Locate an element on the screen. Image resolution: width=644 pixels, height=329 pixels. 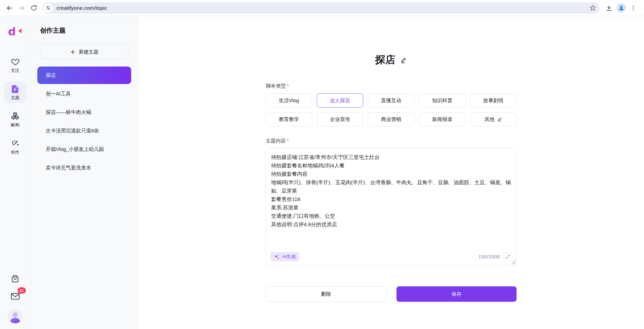
topic-item: 探店——鲜牛肉火锅 is located at coordinates (84, 112).